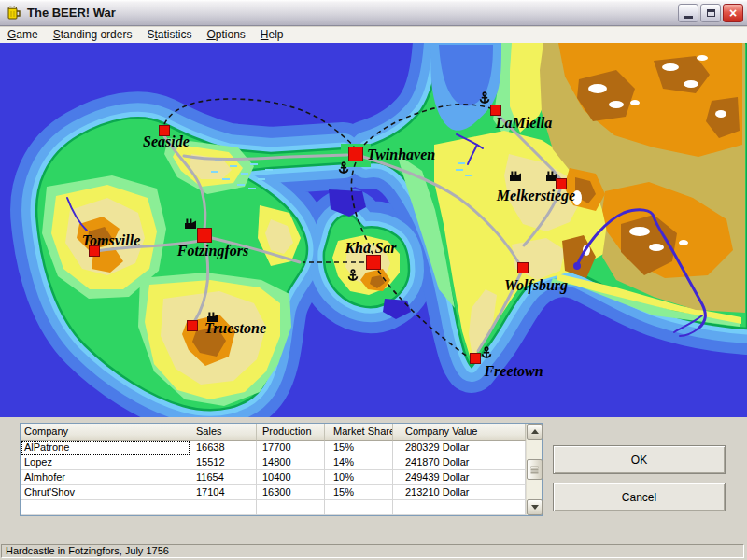  I want to click on minimize-icon, so click(689, 17).